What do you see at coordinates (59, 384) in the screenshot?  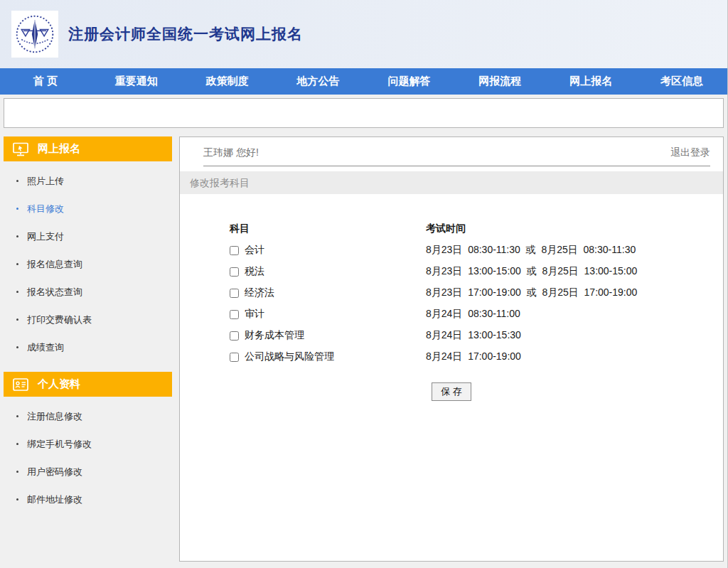 I see `sidebar-section-title: 个人资料` at bounding box center [59, 384].